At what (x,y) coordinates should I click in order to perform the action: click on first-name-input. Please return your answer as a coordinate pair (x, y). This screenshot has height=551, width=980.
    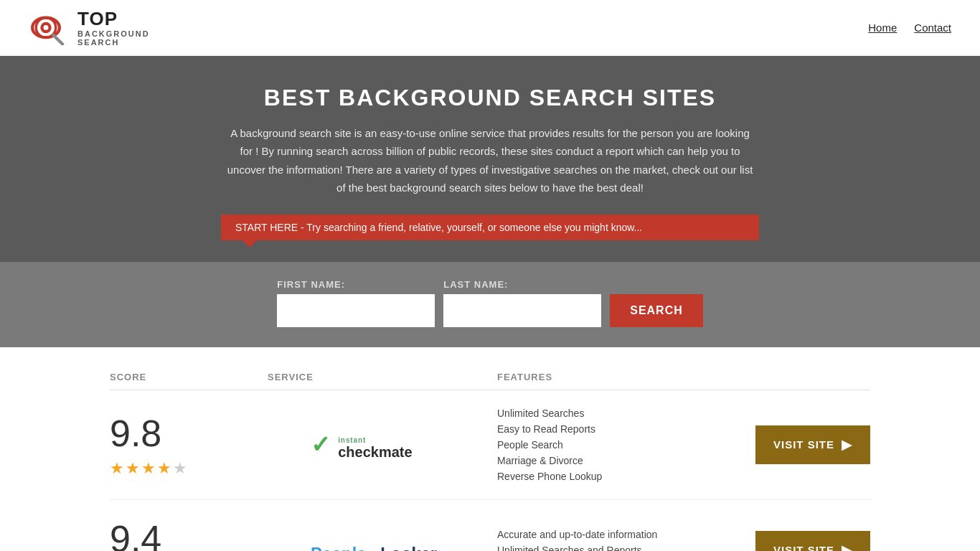
    Looking at the image, I should click on (356, 311).